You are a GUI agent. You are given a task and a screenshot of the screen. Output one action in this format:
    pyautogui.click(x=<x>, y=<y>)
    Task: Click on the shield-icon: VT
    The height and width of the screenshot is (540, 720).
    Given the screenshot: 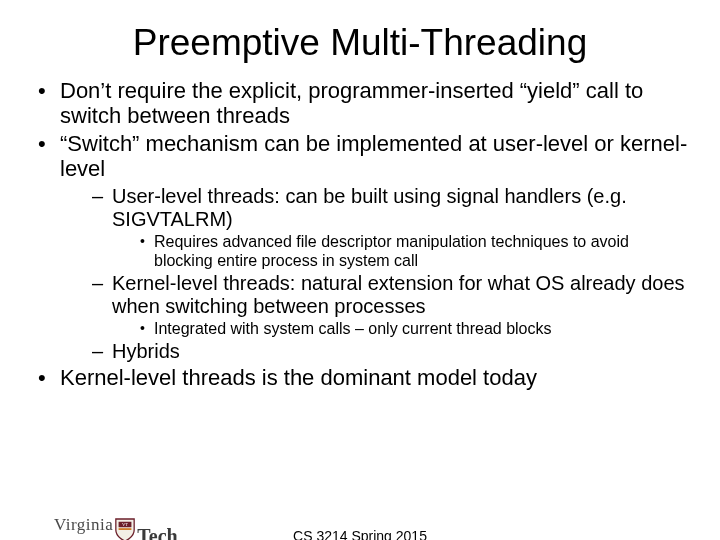 What is the action you would take?
    pyautogui.click(x=125, y=528)
    